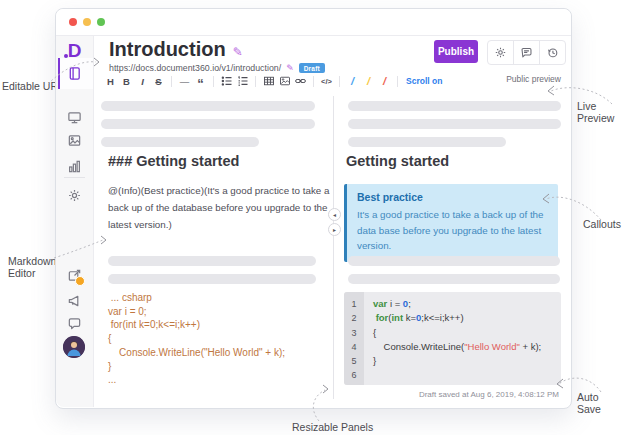  Describe the element at coordinates (332, 427) in the screenshot. I see `annotation-resizable-panels: Resizable Panels` at that location.